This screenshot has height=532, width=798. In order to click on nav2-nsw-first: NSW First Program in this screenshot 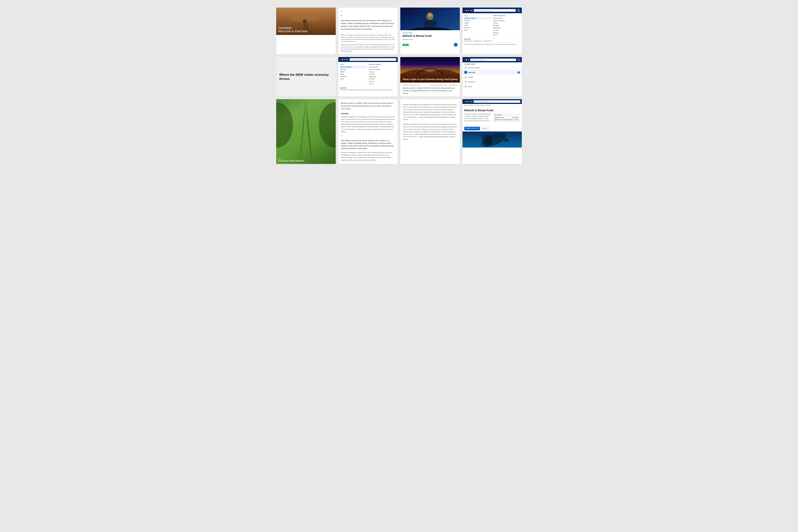, I will do `click(382, 70)`.